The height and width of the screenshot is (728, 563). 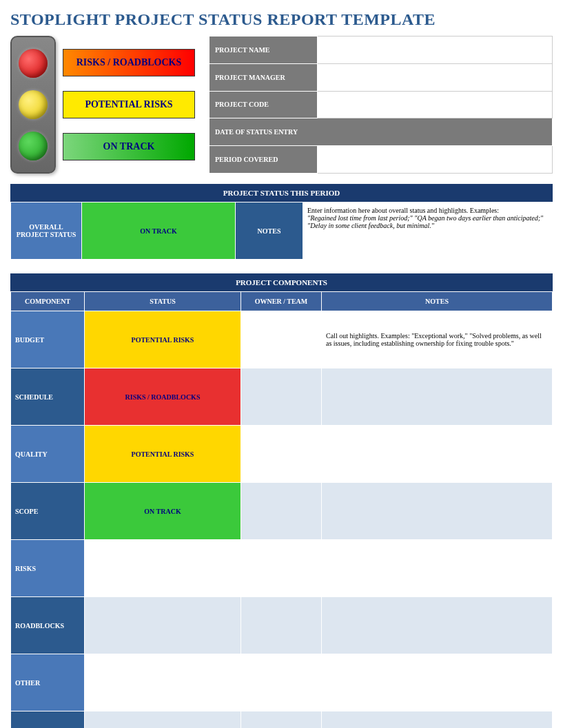 I want to click on component-label: SCHEDULE, so click(x=48, y=397).